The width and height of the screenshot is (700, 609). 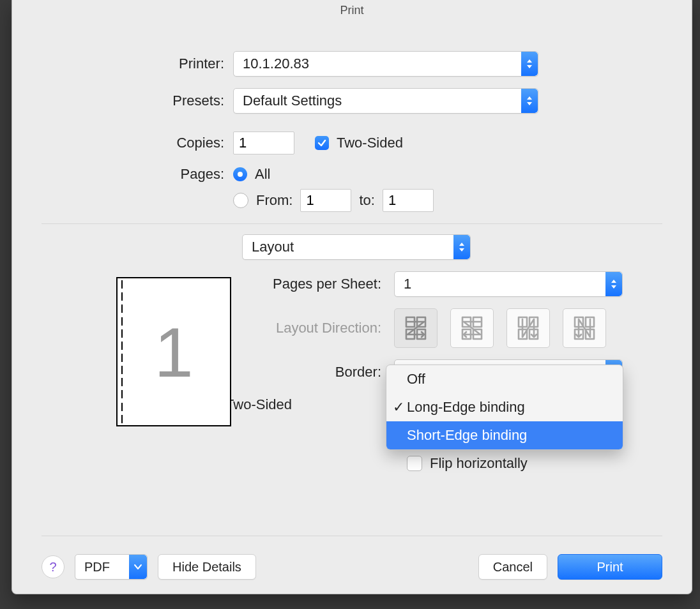 What do you see at coordinates (326, 200) in the screenshot?
I see `pages-from-input` at bounding box center [326, 200].